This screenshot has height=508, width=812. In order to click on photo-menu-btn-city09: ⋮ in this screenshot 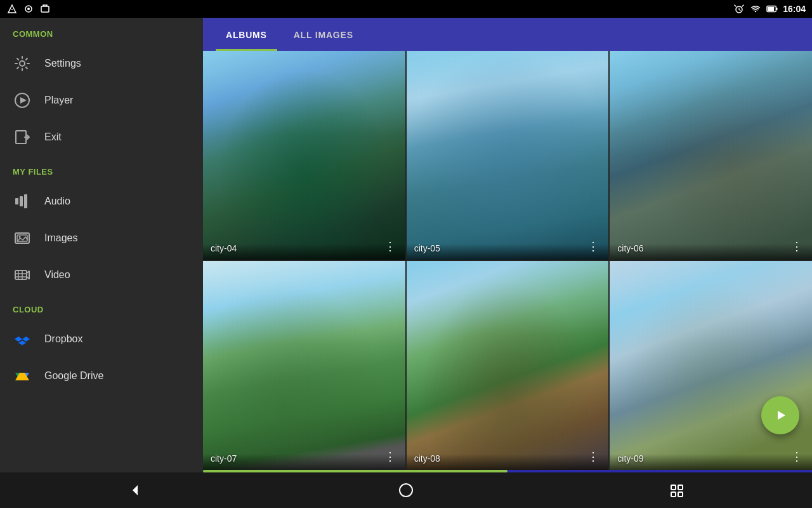, I will do `click(797, 457)`.